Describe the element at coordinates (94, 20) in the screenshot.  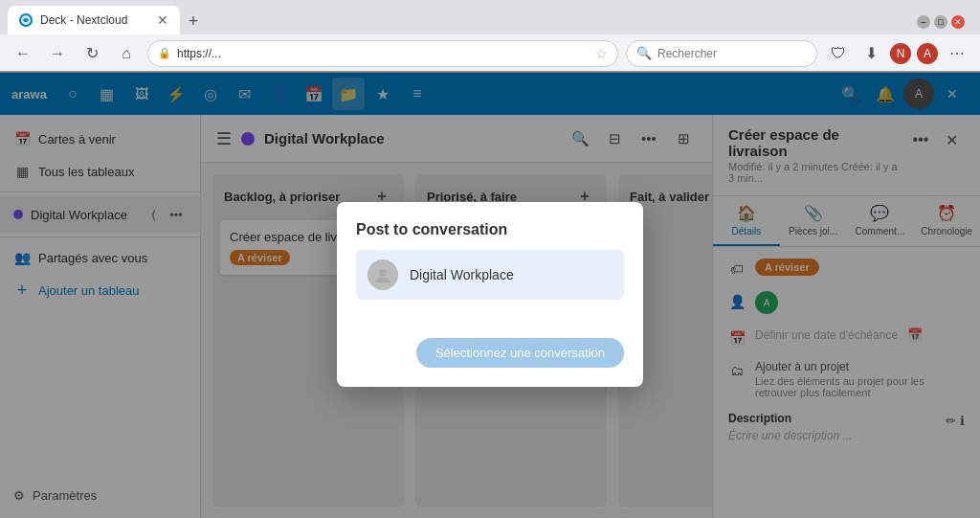
I see `browser-tab: Deck - Nextcloud ✕` at that location.